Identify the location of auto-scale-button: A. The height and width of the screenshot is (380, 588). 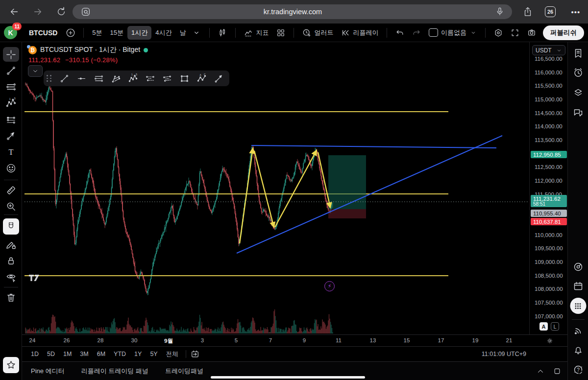
(544, 326).